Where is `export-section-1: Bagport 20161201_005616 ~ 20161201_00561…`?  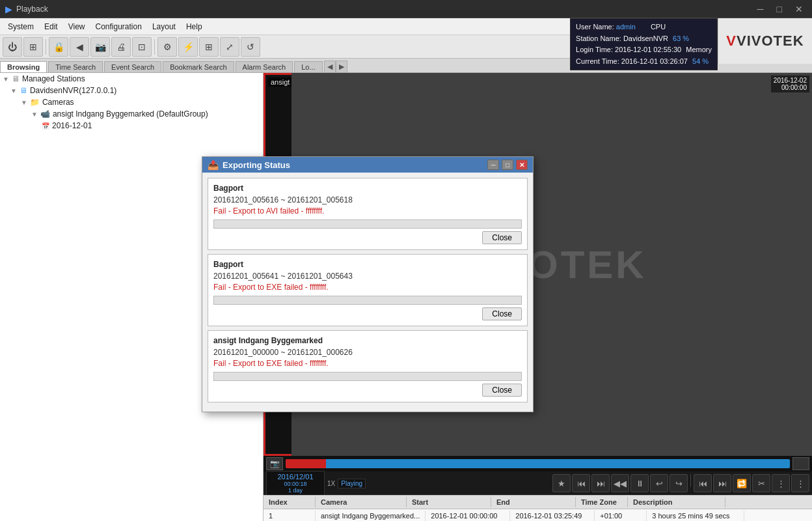 export-section-1: Bagport 20161201_005616 ~ 20161201_00561… is located at coordinates (368, 214).